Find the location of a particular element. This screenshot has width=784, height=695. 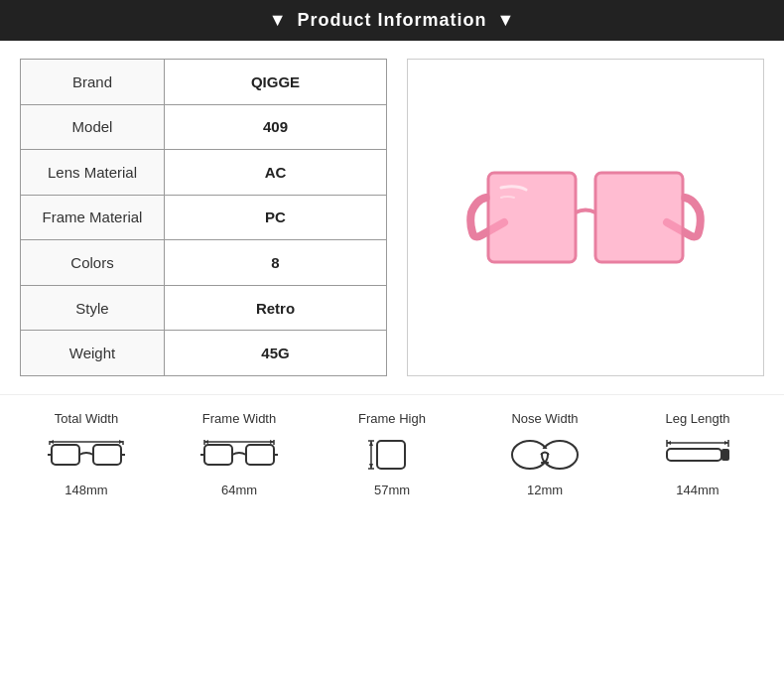

dim-nose-width-label: Nose Width is located at coordinates (544, 419).